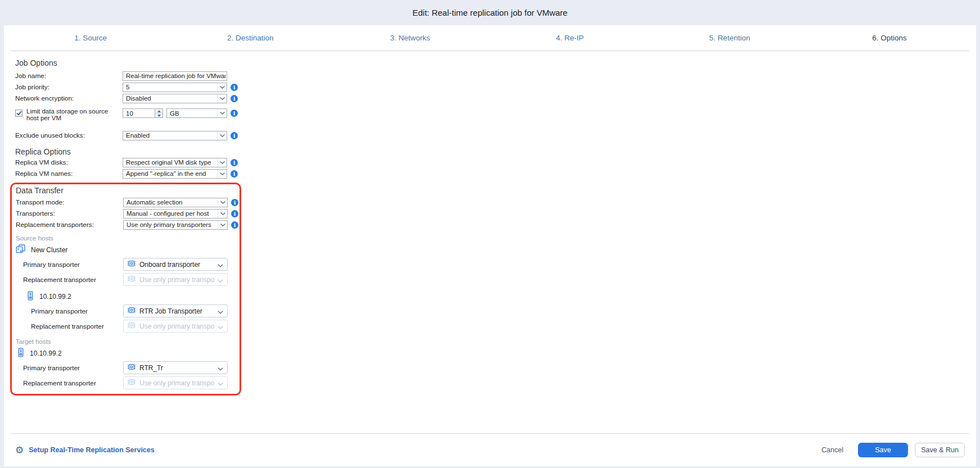 This screenshot has height=468, width=980. Describe the element at coordinates (128, 238) in the screenshot. I see `source-hosts-heading: Source hosts` at that location.